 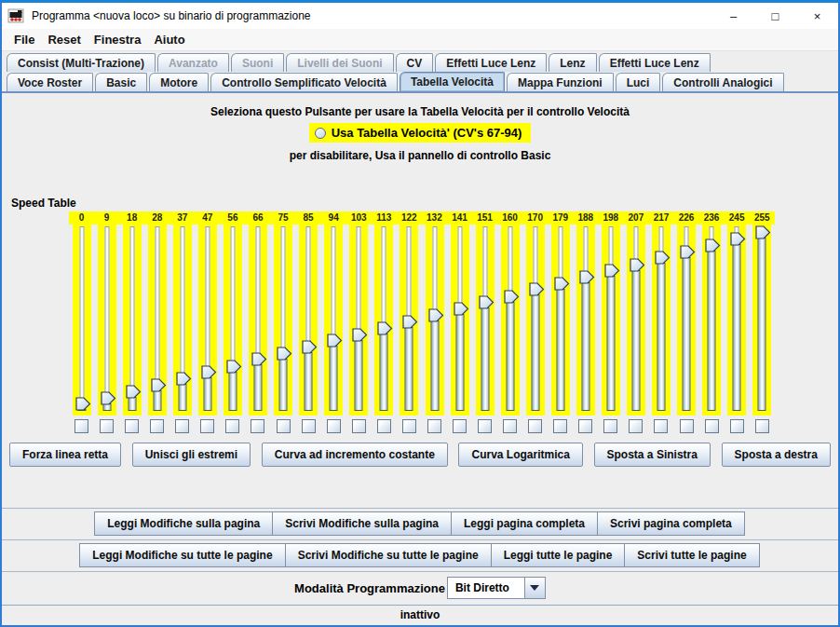 I want to click on tab-tabella-velocit: Tabella Velocità, so click(x=453, y=82).